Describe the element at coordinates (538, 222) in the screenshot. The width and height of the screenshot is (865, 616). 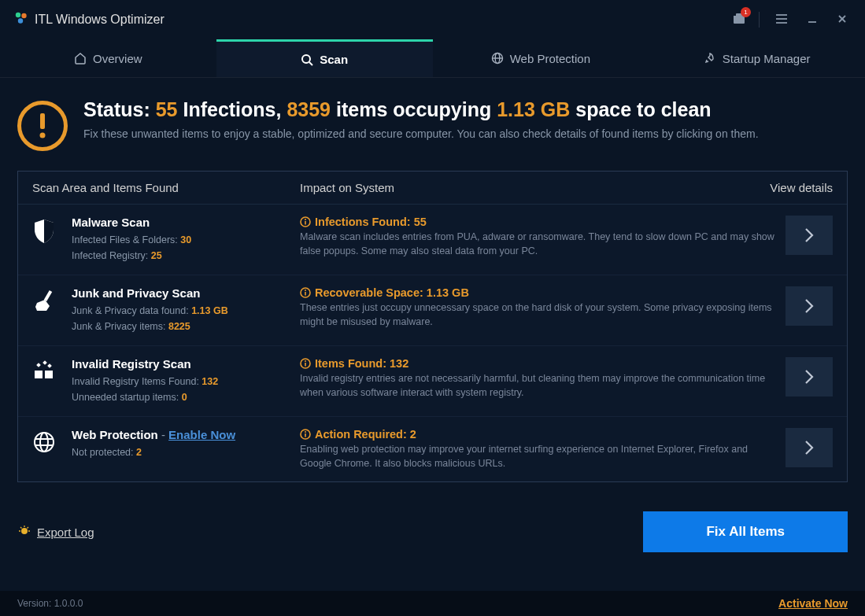
I see `malware-impact-title: Infections Found: 55` at that location.